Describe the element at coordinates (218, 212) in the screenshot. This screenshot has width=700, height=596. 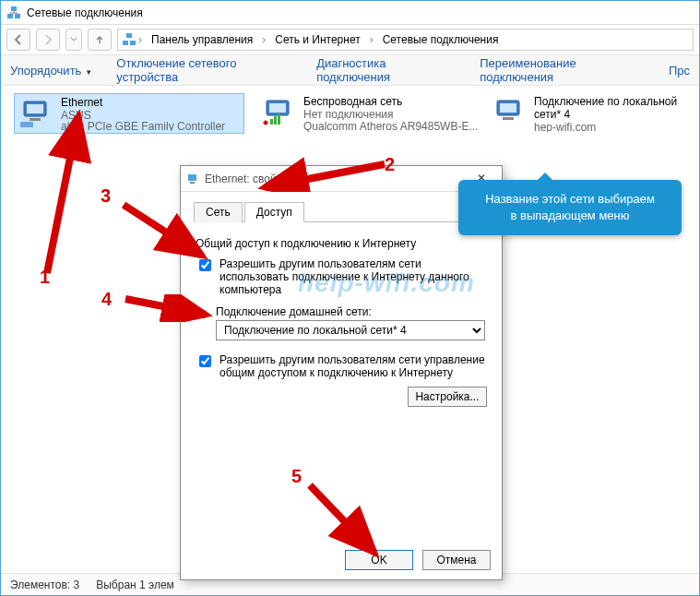
I see `tab-network: Сеть` at that location.